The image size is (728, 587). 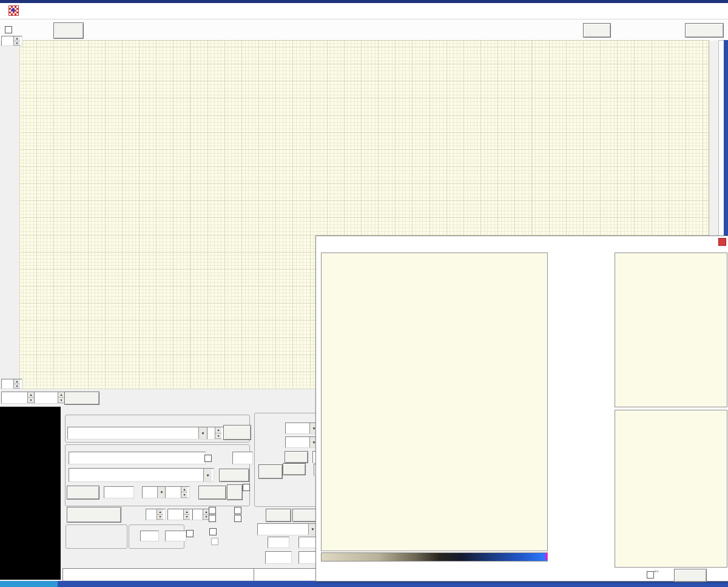 What do you see at coordinates (288, 529) in the screenshot?
I see `custom-combo: ▼` at bounding box center [288, 529].